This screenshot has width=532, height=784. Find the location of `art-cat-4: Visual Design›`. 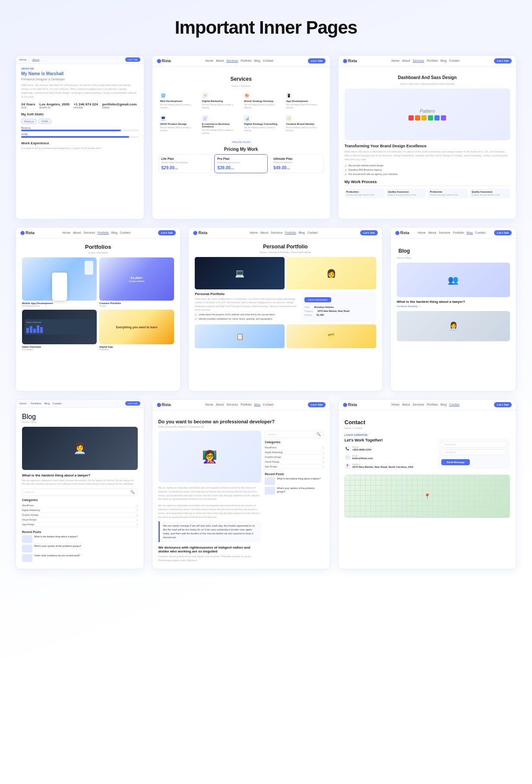

art-cat-4: Visual Design› is located at coordinates (294, 462).